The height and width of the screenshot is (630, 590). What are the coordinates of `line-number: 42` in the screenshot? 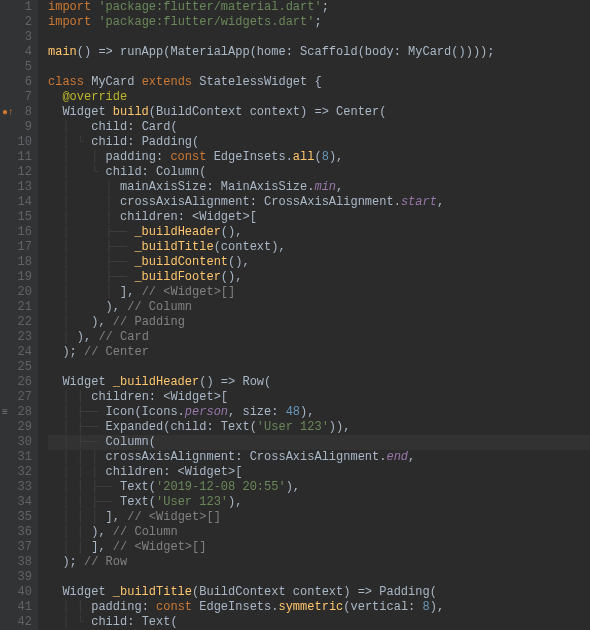 It's located at (16, 622).